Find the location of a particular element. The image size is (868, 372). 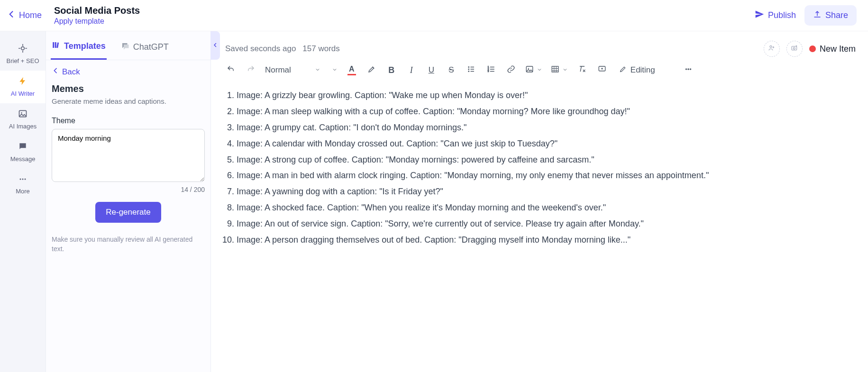

list-item: Image: A shocked face. Caption: "When yo… is located at coordinates (546, 208).